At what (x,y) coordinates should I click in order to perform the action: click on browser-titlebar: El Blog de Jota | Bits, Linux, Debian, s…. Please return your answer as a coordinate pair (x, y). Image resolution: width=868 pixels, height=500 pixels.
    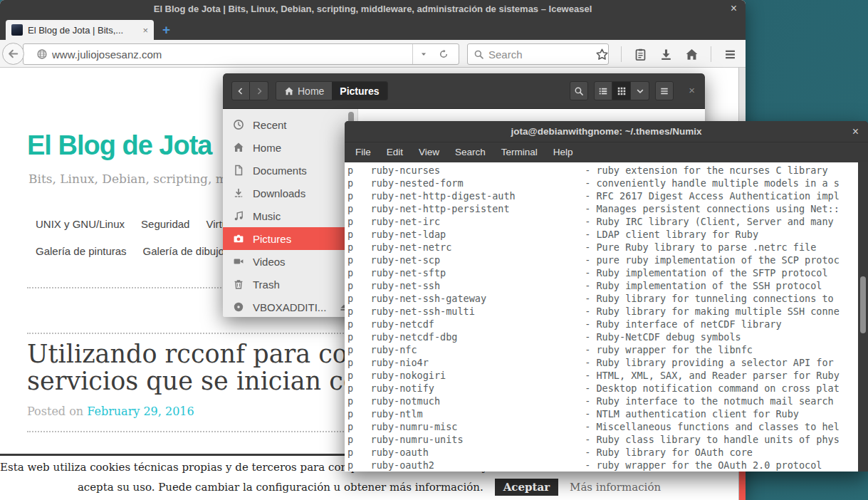
    Looking at the image, I should click on (373, 9).